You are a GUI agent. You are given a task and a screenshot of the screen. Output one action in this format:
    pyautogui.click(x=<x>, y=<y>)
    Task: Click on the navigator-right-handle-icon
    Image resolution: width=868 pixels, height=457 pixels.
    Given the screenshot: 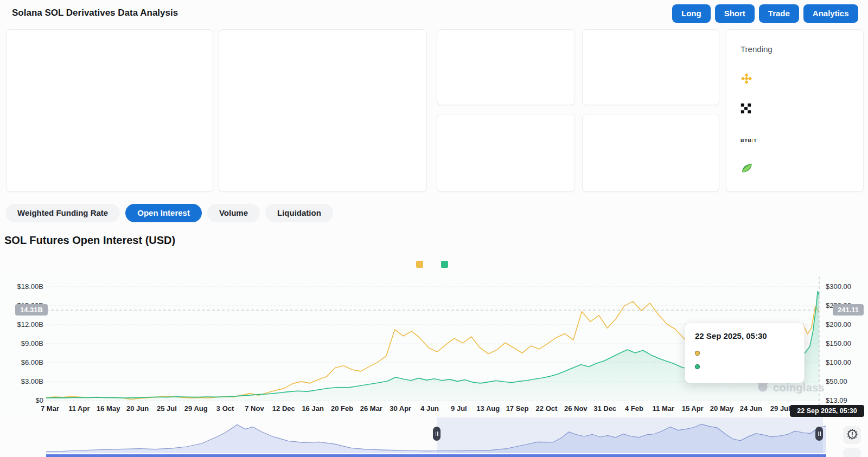 What is the action you would take?
    pyautogui.click(x=819, y=434)
    